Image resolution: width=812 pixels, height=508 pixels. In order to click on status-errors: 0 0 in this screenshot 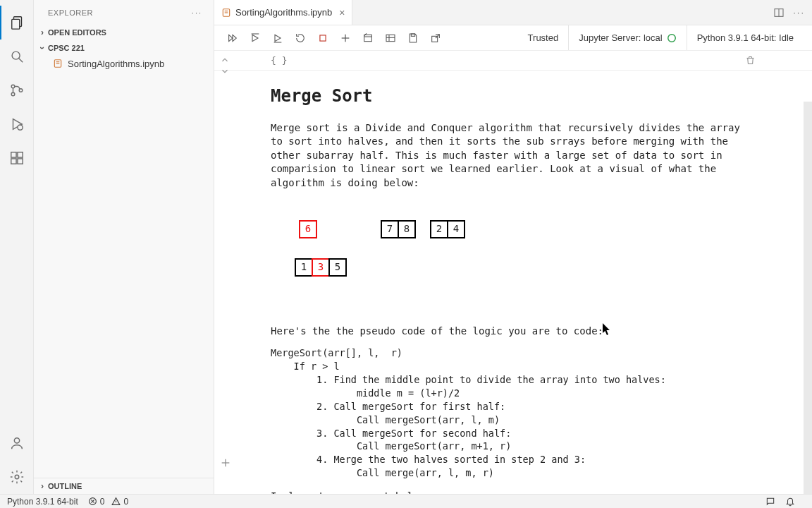, I will do `click(109, 502)`.